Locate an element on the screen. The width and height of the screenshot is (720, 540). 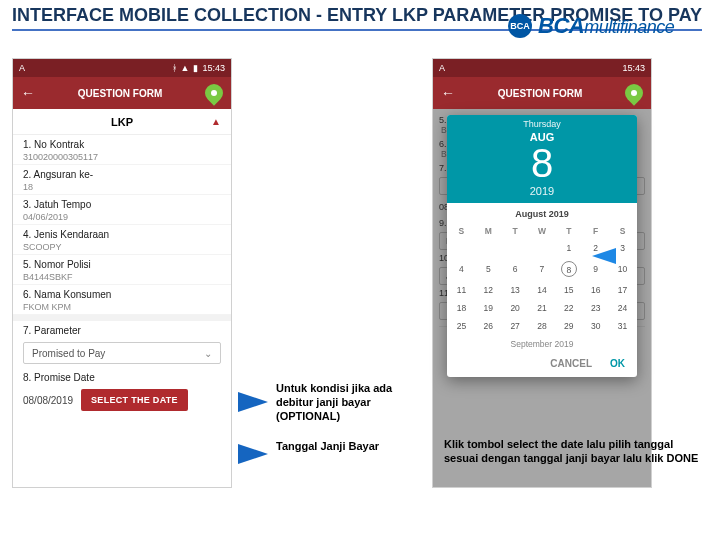
calendar-day: 11 is located at coordinates (462, 290).